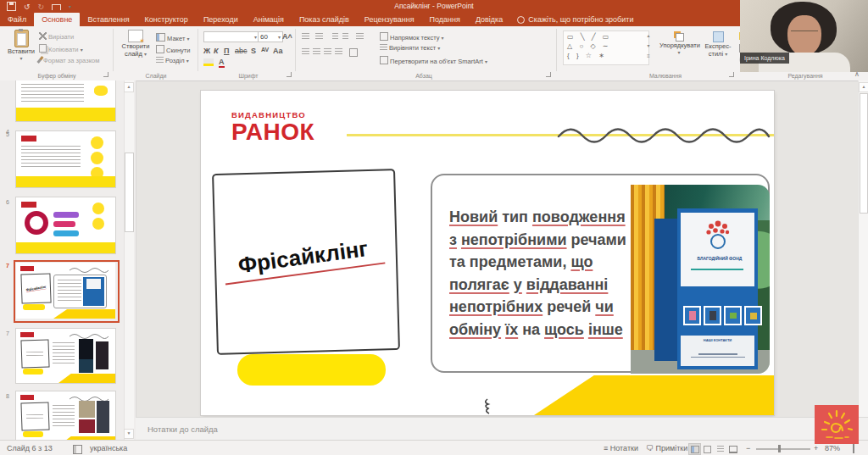  Describe the element at coordinates (136, 44) in the screenshot. I see `new-slide-button: Створити слайд ▾` at that location.